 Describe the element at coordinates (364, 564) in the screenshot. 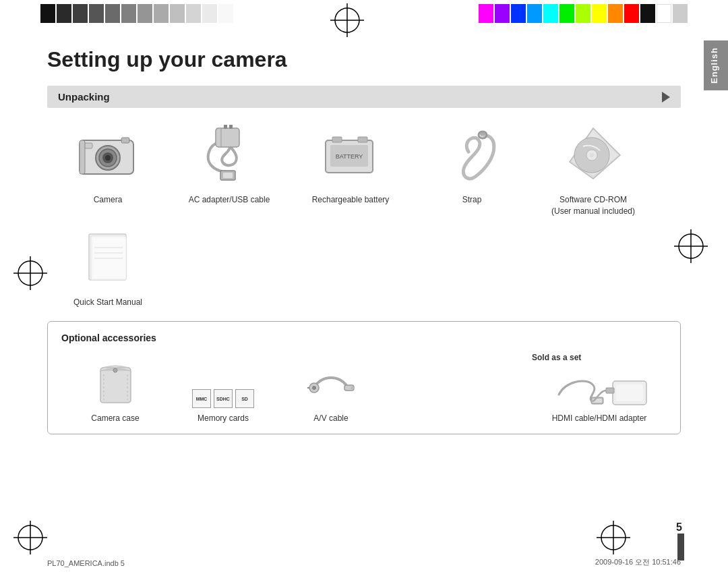

I see `footer: PL70_AMERICA.indb 5 2009-09-16 오전 10:51:…` at that location.